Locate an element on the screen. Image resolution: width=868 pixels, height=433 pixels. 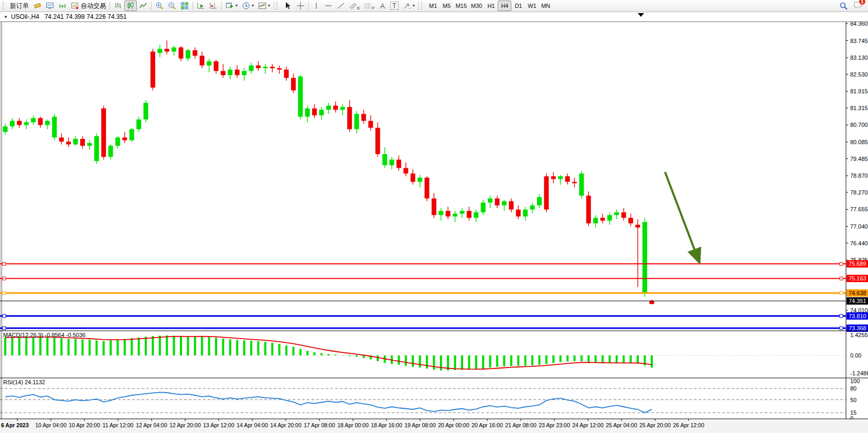
svg-text: -1.2486 is located at coordinates (859, 373).